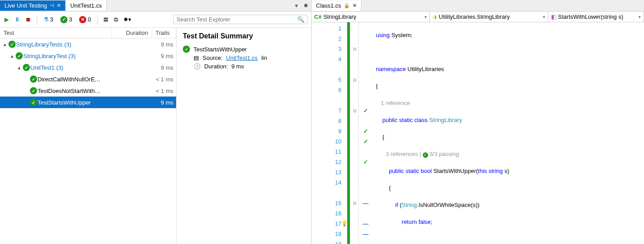 The width and height of the screenshot is (644, 244). Describe the element at coordinates (371, 17) in the screenshot. I see `nav-project: C#StringLibrary▾` at that location.